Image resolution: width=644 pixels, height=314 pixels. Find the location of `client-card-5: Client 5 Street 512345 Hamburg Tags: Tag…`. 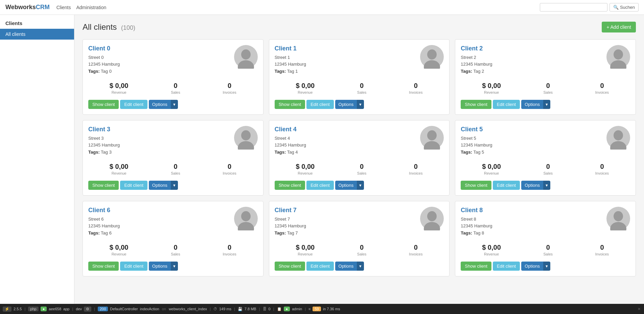

client-card-5: Client 5 Street 512345 Hamburg Tags: Tag… is located at coordinates (545, 158).